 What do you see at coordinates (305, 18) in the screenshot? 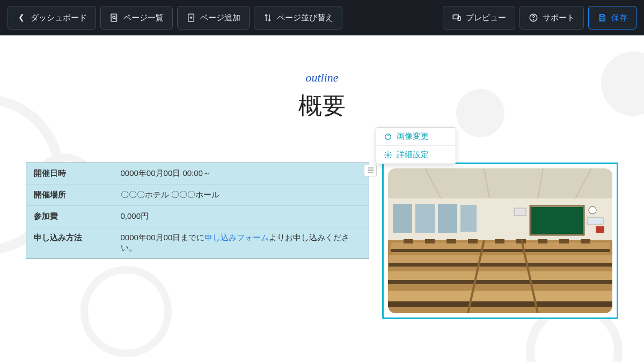
I see `page-sort-label: ページ並び替え` at bounding box center [305, 18].